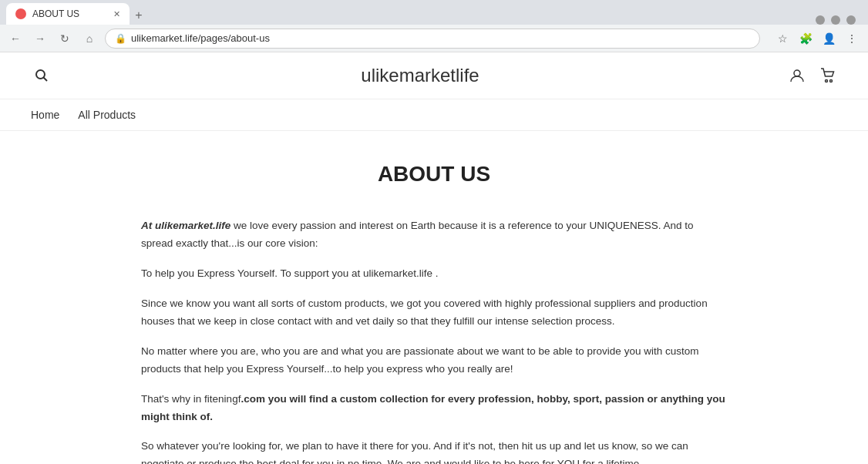  I want to click on url-bar: 🔒 ulikemarket.life/pages/about-us, so click(432, 39).